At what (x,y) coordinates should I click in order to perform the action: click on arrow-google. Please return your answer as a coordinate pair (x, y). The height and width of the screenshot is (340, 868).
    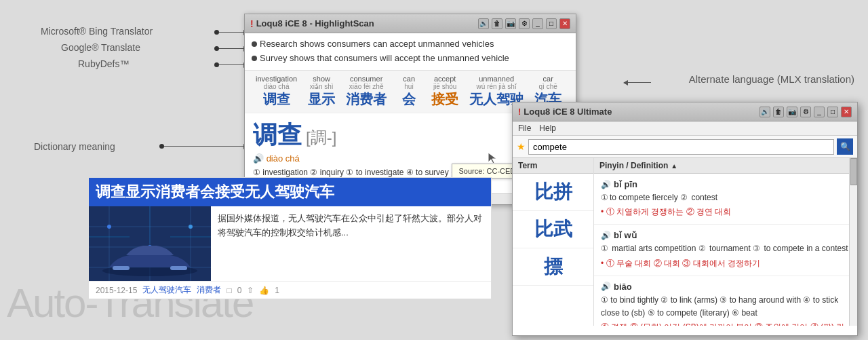
    Looking at the image, I should click on (232, 49).